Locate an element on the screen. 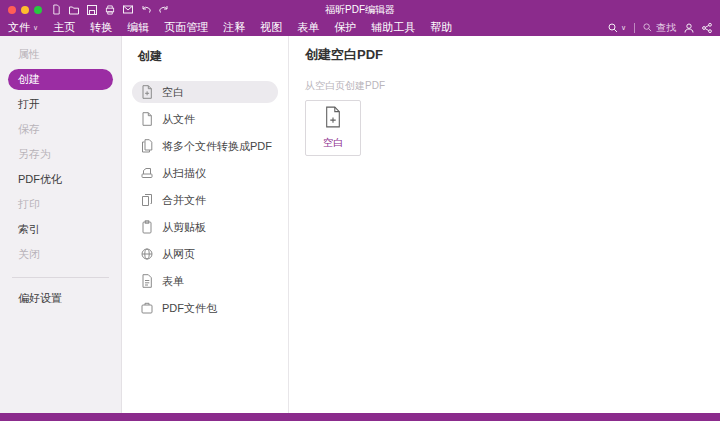  traffic-lights is located at coordinates (25, 10).